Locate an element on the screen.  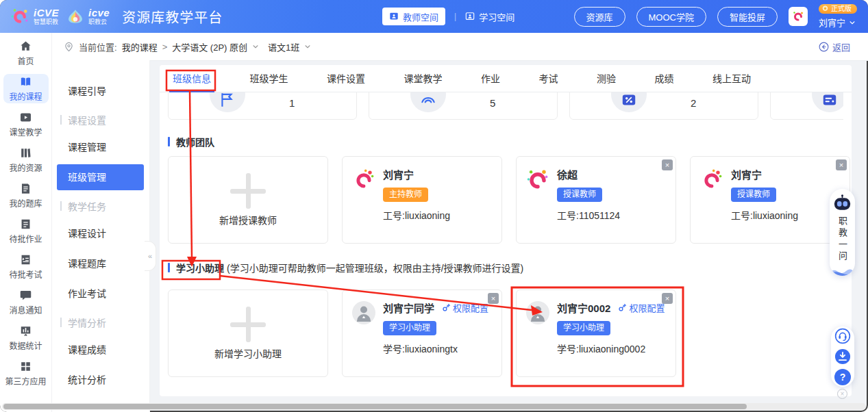
sidebar-item-notifications: 消息通知 is located at coordinates (26, 302).